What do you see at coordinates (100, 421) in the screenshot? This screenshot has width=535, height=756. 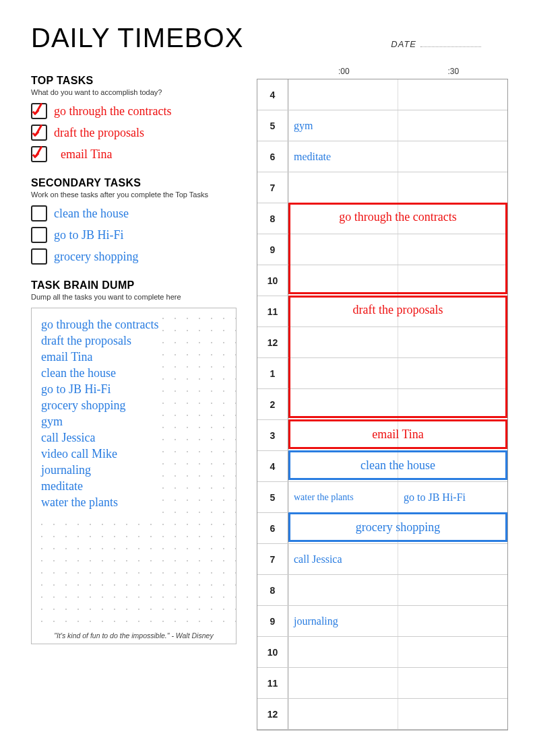 I see `braindump-item: gym` at bounding box center [100, 421].